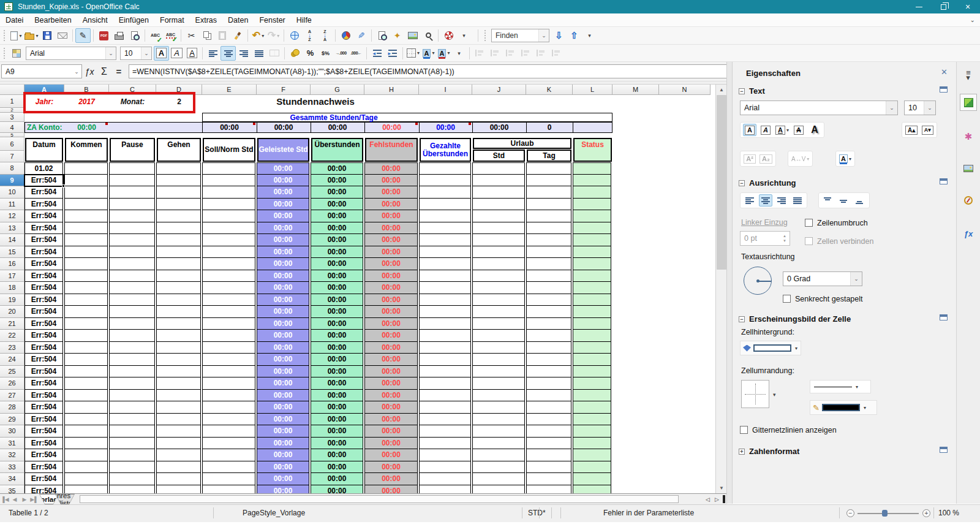  Describe the element at coordinates (44, 181) in the screenshot. I see `cell-selection` at that location.